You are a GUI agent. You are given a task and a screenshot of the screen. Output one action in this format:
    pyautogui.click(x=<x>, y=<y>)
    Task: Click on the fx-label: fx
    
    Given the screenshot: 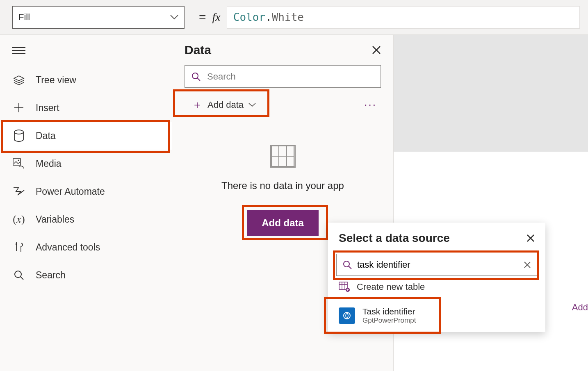 What is the action you would take?
    pyautogui.click(x=217, y=17)
    